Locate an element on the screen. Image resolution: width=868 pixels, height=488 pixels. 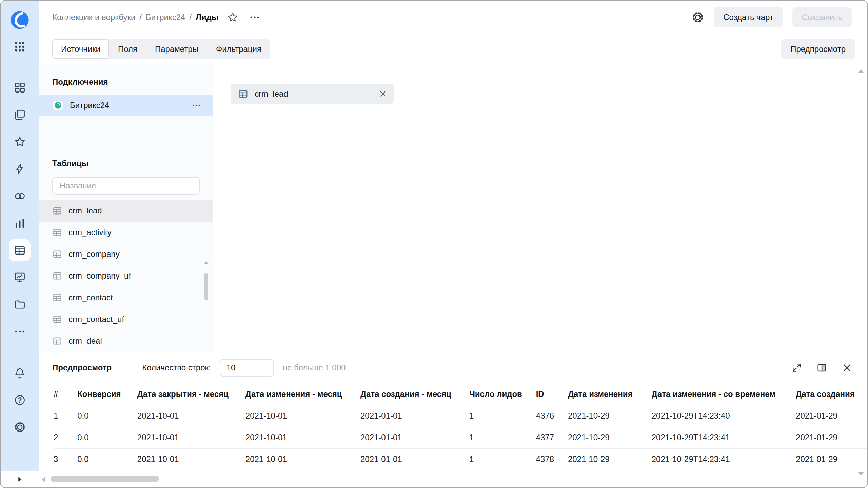
connection-item: Битрикс24 is located at coordinates (126, 105).